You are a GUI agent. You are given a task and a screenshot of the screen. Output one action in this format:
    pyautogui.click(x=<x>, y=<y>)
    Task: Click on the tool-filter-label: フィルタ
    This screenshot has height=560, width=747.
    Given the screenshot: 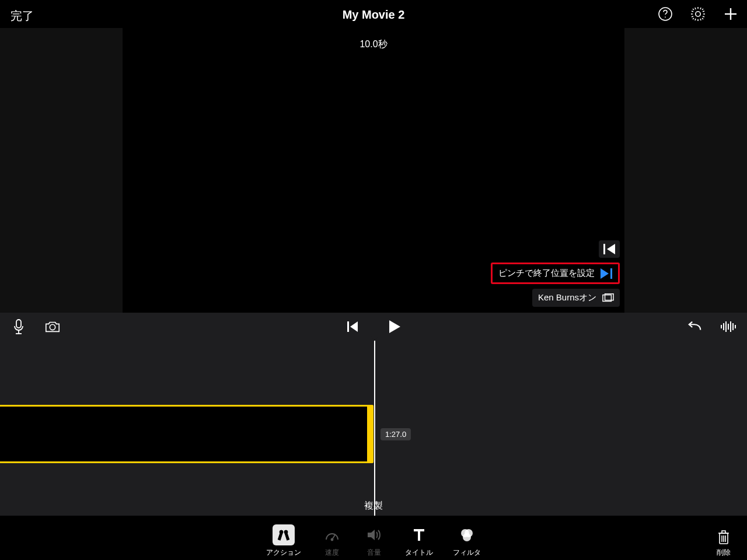 What is the action you would take?
    pyautogui.click(x=467, y=553)
    